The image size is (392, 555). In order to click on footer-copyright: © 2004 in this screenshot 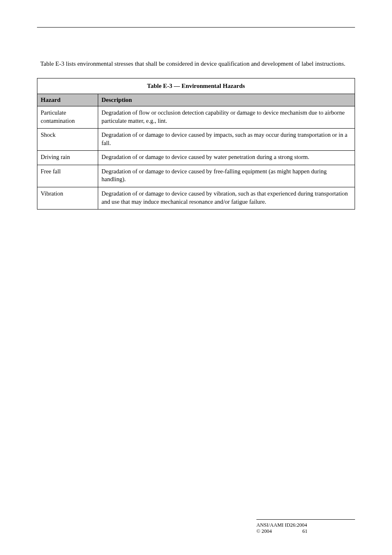, I will do `click(264, 532)`.